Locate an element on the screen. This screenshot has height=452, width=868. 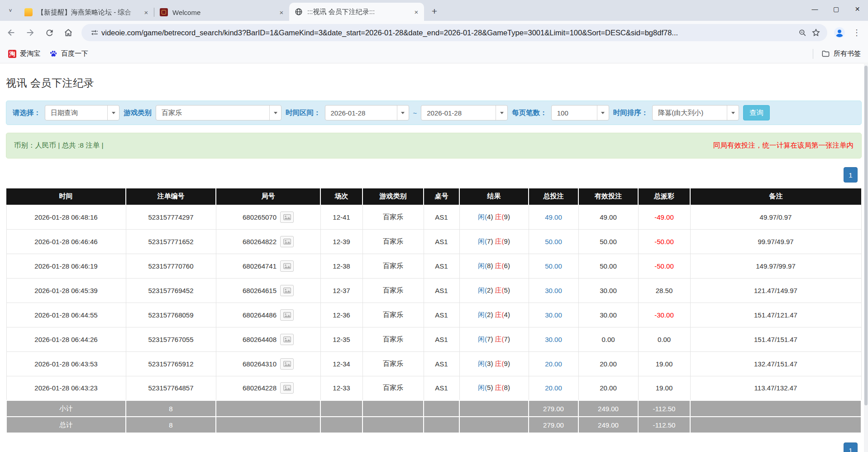
cell-result: 闲(2) 庄(4) is located at coordinates (494, 315).